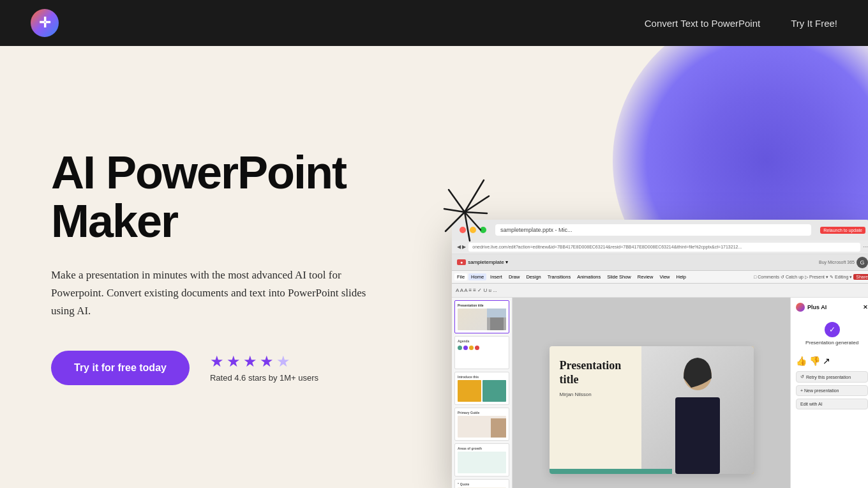 Image resolution: width=868 pixels, height=488 pixels. Describe the element at coordinates (829, 393) in the screenshot. I see `ai-panel: Plus AI ✕ ✓ Presentation generated 👍 👎 ↗` at that location.